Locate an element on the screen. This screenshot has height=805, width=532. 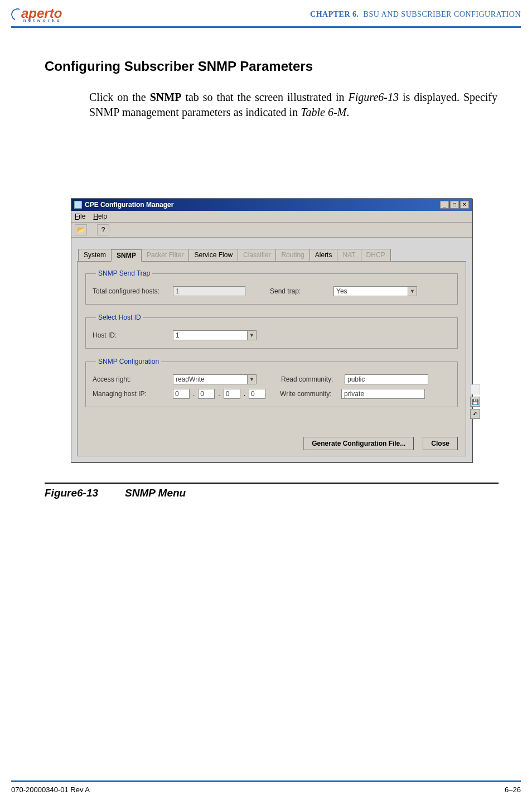
tab-alerts: Alerts is located at coordinates (323, 255).